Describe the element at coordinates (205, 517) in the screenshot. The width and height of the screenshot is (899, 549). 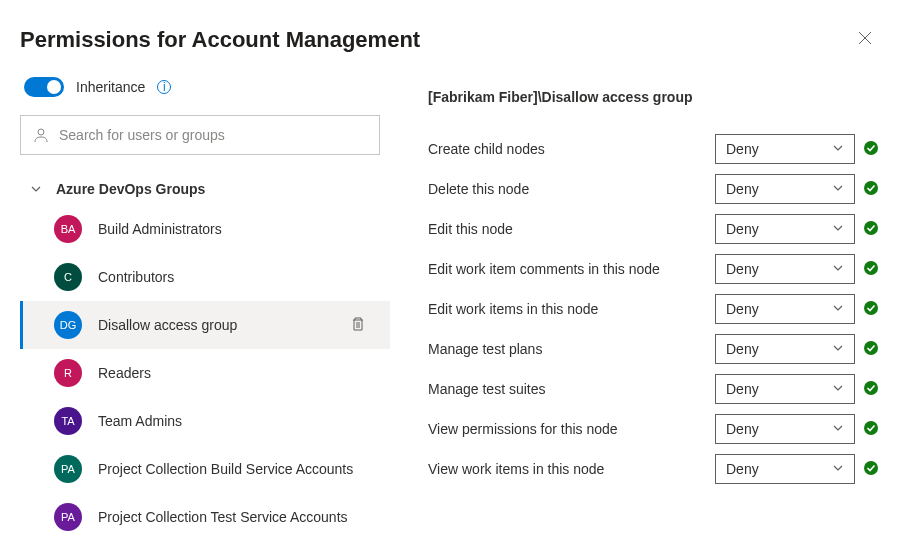
I see `group-item: PAProject Collection Test Service Accoun…` at that location.